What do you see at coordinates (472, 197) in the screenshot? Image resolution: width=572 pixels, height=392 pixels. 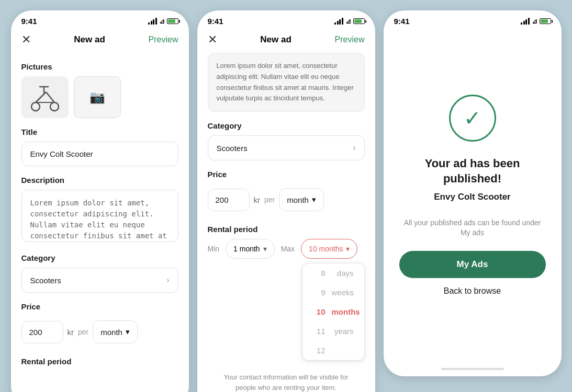 I see `published-item: Envy Colt Scooter` at bounding box center [472, 197].